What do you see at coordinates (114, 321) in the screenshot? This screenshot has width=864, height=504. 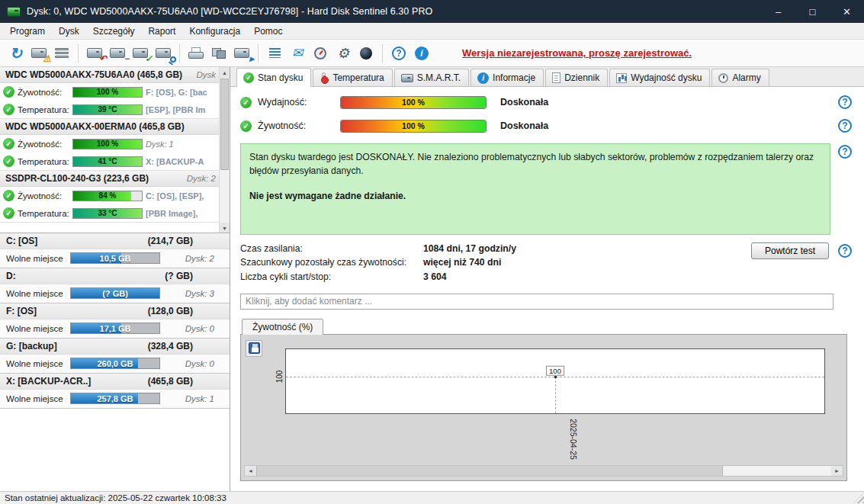 I see `partition-entry-f: F: [OS](128,0 GB) Wolne miejsce 17,1 GB …` at bounding box center [114, 321].